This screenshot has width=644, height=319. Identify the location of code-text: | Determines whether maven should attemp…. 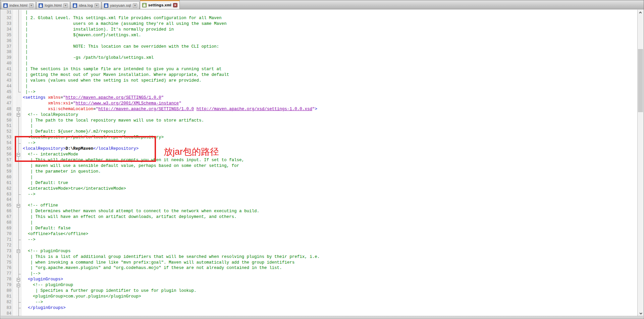
(329, 212).